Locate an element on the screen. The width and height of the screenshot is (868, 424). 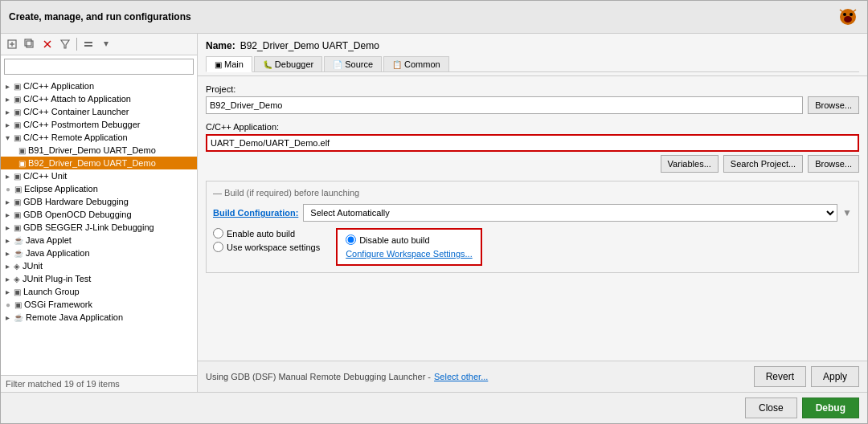
use-workspace-input is located at coordinates (219, 247).